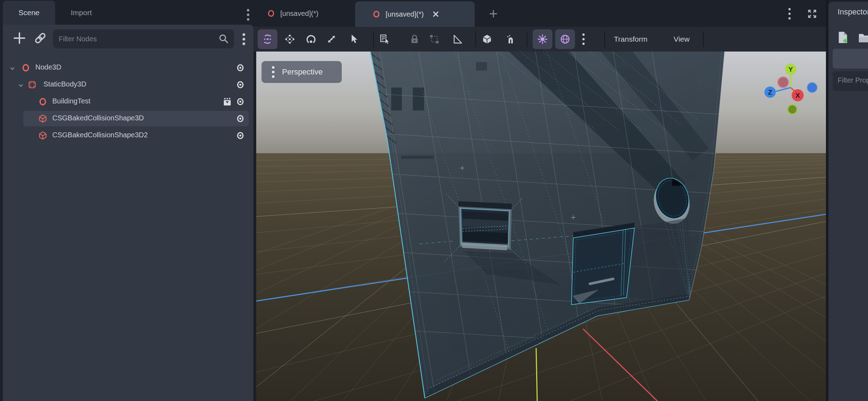 The image size is (868, 401). Describe the element at coordinates (268, 39) in the screenshot. I see `select-mode-button` at that location.